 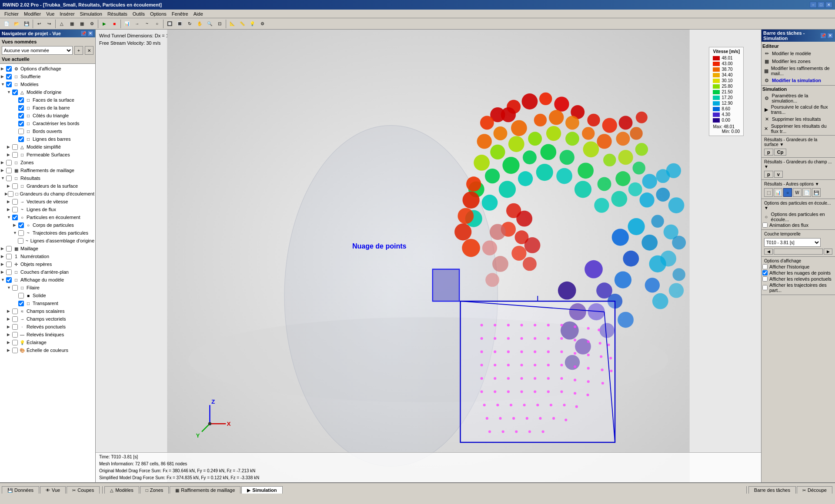 I want to click on tree-item: ▶ ○ Corps de particules, so click(x=48, y=225).